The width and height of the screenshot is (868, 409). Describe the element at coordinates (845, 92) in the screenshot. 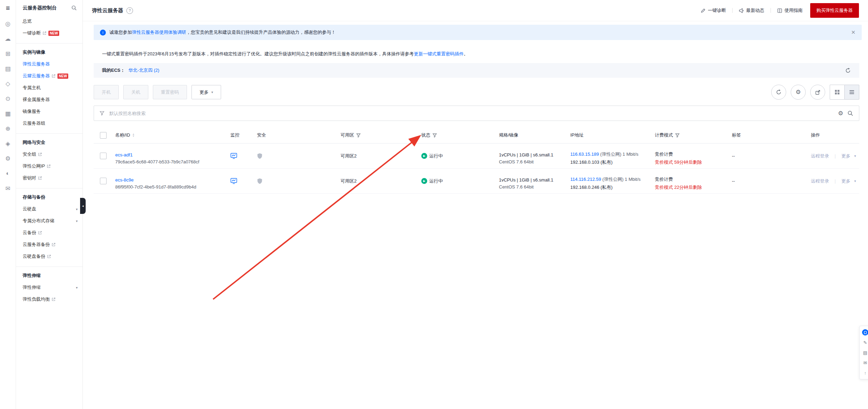

I see `view-switcher` at that location.